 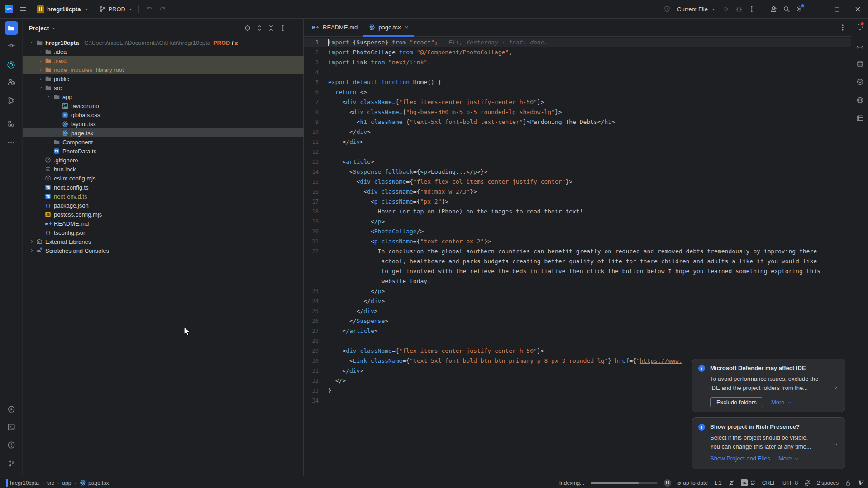 I want to click on code-line-18: 18 Hover (or tap on iPhone) on the image…, so click(x=577, y=212).